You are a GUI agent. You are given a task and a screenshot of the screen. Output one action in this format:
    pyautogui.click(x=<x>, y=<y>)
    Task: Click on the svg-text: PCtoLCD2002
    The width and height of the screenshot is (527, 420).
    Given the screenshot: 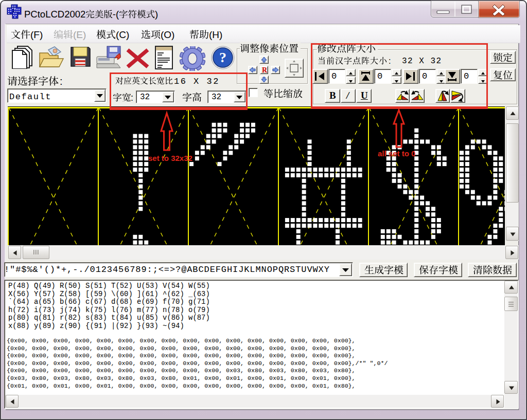 What is the action you would take?
    pyautogui.click(x=55, y=14)
    